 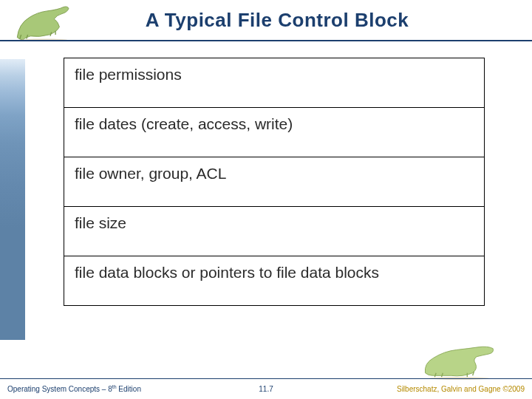 What do you see at coordinates (266, 21) in the screenshot?
I see `slide-header: A Typical File Control Block` at bounding box center [266, 21].